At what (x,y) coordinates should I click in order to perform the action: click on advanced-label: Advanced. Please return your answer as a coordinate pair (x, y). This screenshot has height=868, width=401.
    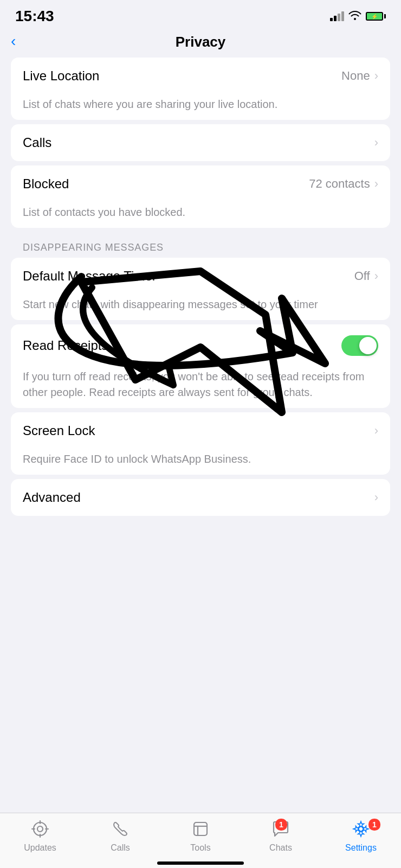
    Looking at the image, I should click on (52, 497).